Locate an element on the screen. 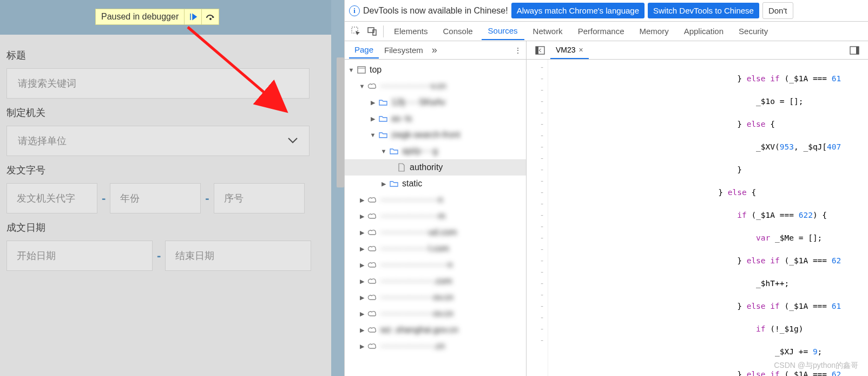 The image size is (868, 376). input-doc-year: 年份 is located at coordinates (155, 198).